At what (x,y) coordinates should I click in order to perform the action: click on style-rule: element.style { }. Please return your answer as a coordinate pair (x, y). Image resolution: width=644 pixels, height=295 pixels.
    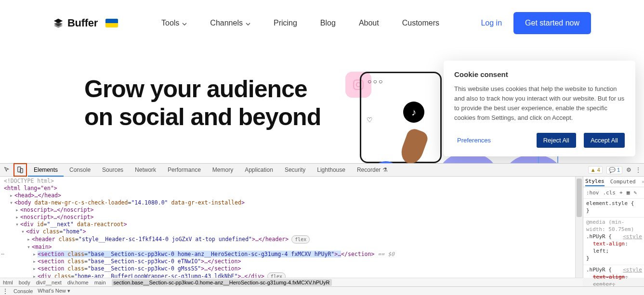
    Looking at the image, I should click on (614, 208).